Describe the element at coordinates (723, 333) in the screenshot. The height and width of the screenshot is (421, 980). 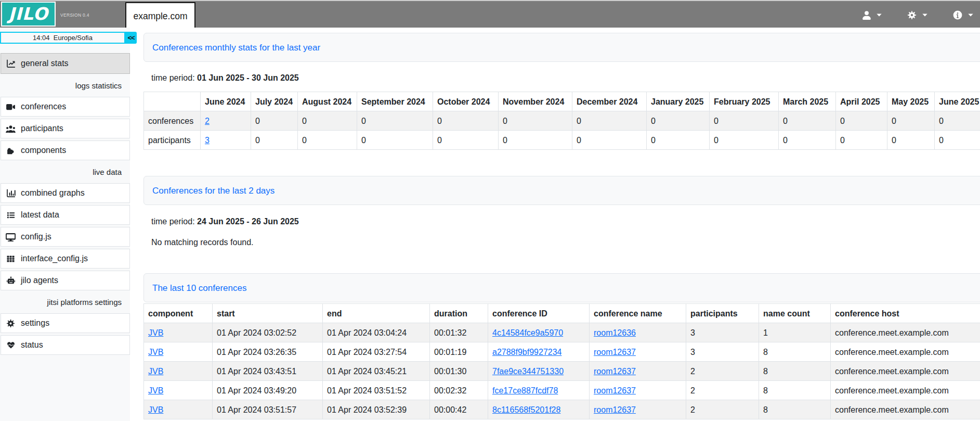
I see `table-cell: 3` at that location.